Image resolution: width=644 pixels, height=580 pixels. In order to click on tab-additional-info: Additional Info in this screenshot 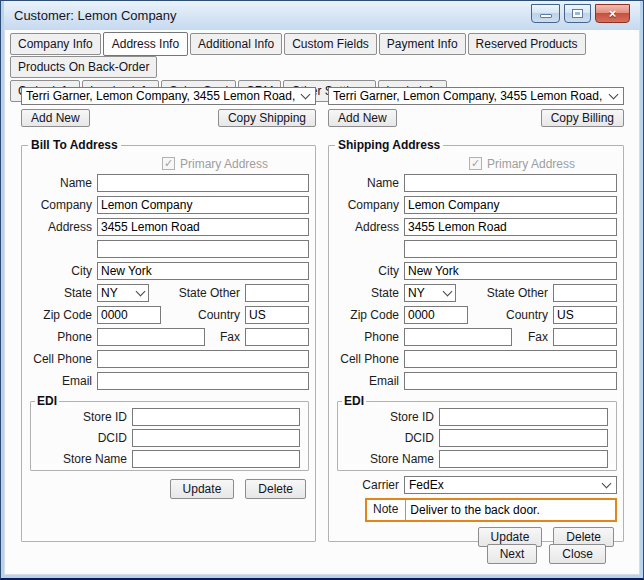, I will do `click(236, 44)`.